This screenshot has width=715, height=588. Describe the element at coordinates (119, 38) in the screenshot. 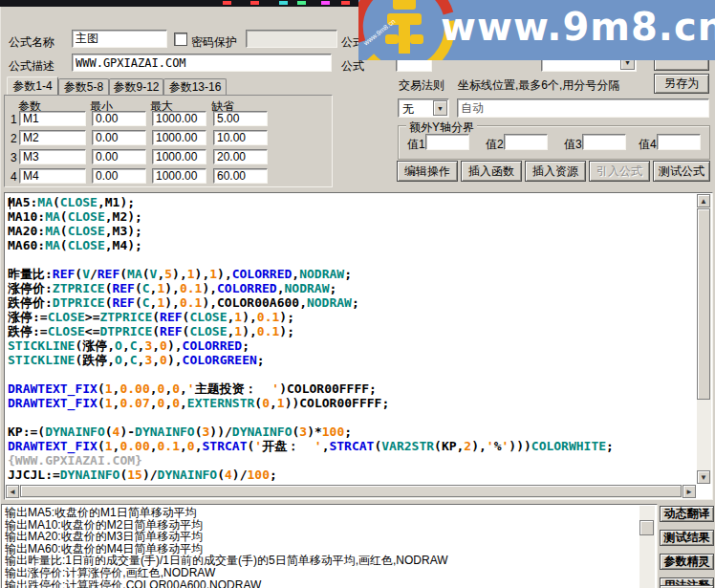

I see `formula-name-input` at that location.